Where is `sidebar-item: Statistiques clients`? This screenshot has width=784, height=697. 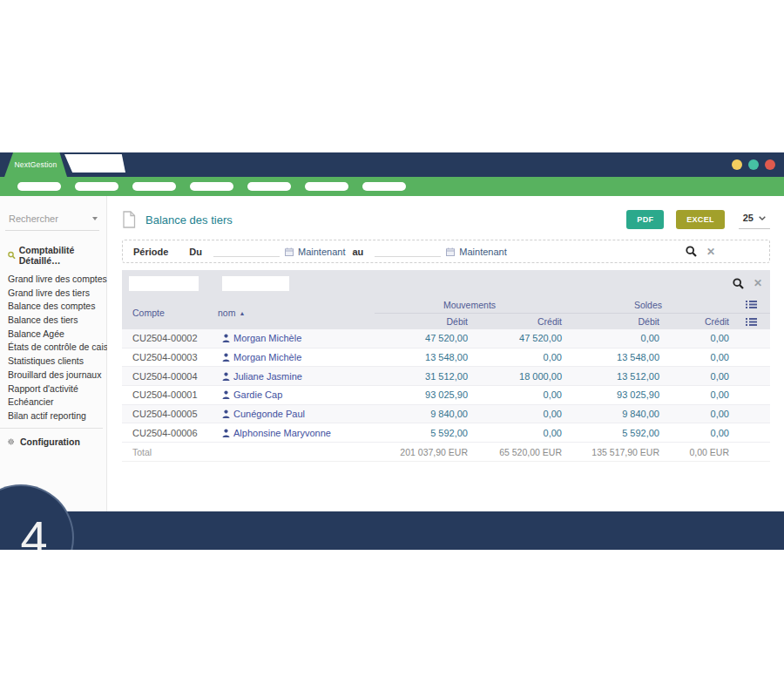
sidebar-item: Statistiques clients is located at coordinates (57, 361).